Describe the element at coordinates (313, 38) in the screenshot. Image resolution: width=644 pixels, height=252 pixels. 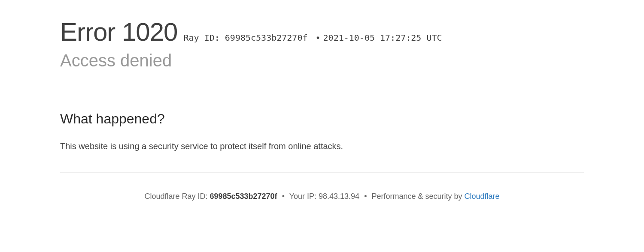
I see `error-meta: Ray ID: 69985c533b27270f •2021-10-05 17:…` at that location.